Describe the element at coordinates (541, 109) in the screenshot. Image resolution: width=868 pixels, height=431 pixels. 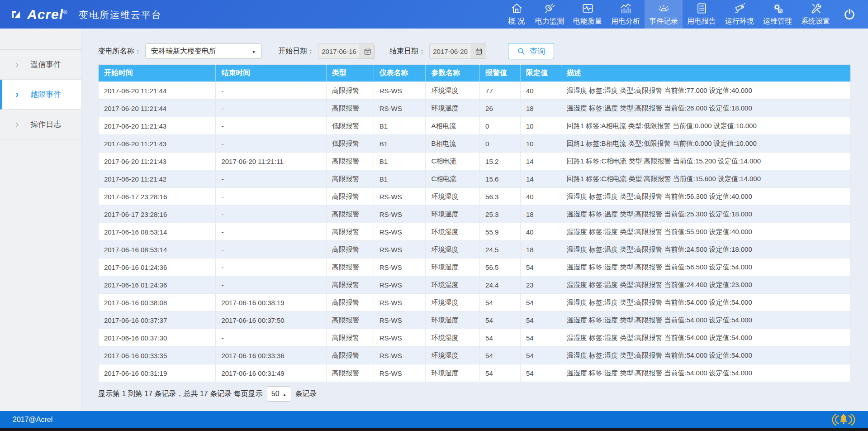
I see `table-cell: 18` at that location.